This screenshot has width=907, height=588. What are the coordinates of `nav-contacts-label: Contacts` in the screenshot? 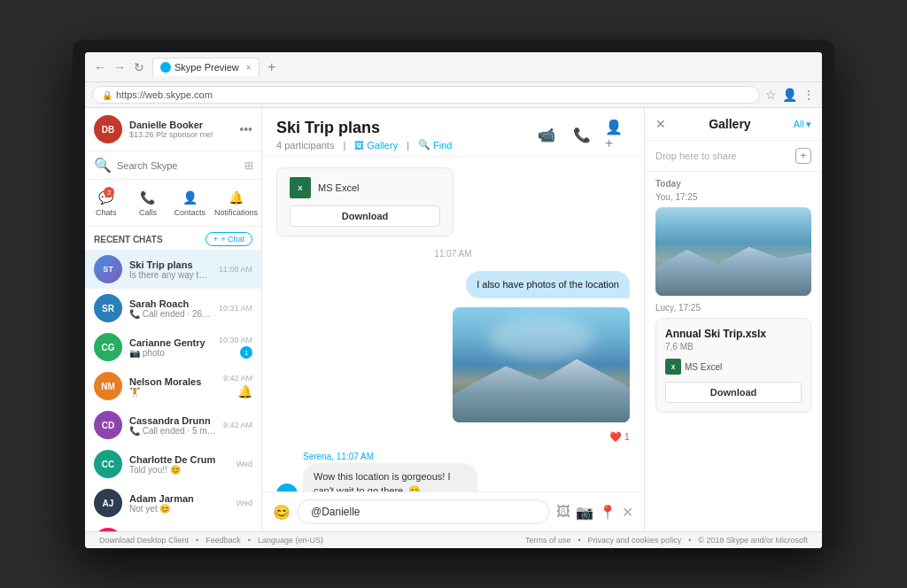 It's located at (190, 213).